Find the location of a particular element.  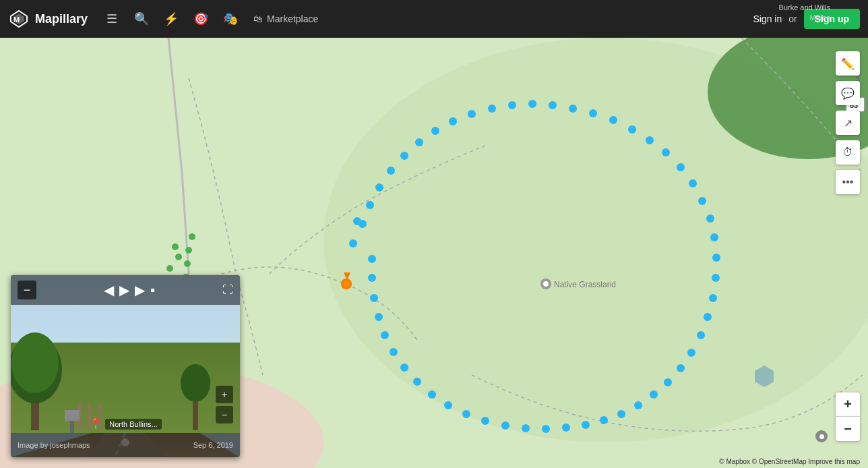

user-info-preview: Burke and Wills Memo is located at coordinates (805, 13).